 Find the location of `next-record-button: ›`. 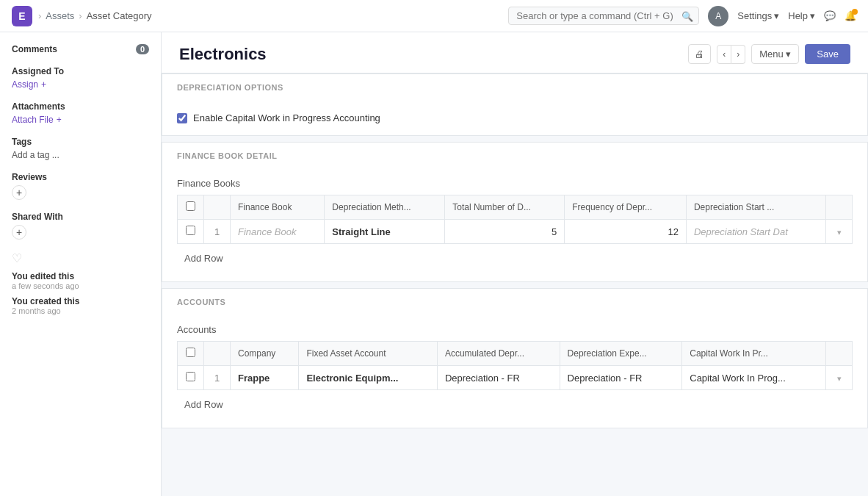

next-record-button: › is located at coordinates (739, 54).